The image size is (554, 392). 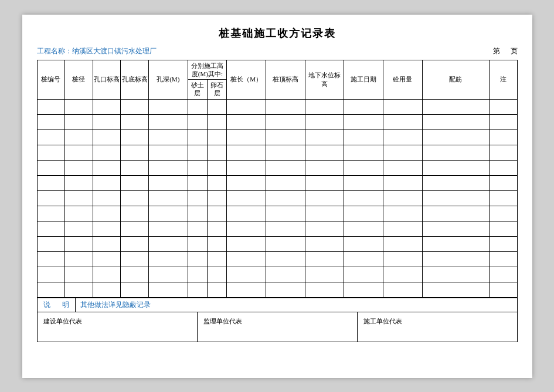 I want to click on col-header-depth: 孔深(M), so click(x=168, y=80).